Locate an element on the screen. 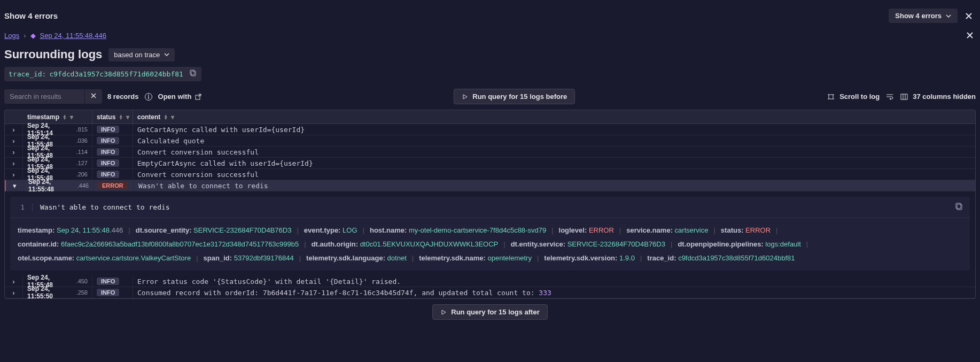  table-row: ▾ Sep 24, 11:55:48.446 ERROR Wasn't able… is located at coordinates (490, 186).